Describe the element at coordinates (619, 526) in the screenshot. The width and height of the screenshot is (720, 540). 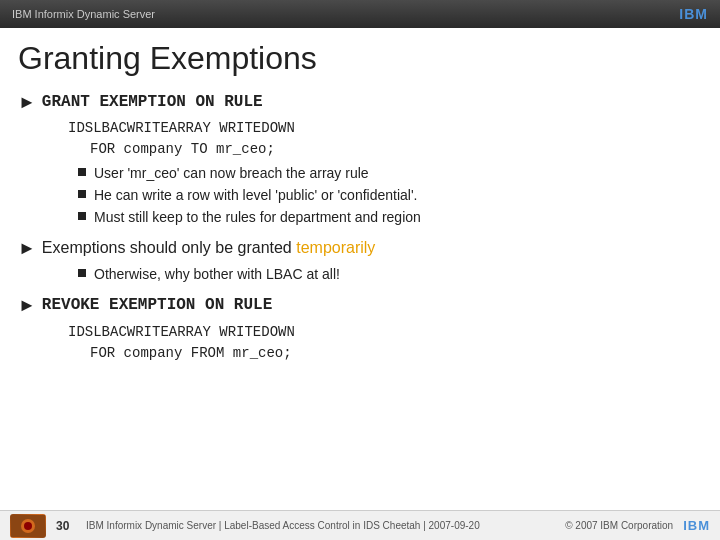
I see `footer-copyright: © 2007 IBM Corporation` at that location.